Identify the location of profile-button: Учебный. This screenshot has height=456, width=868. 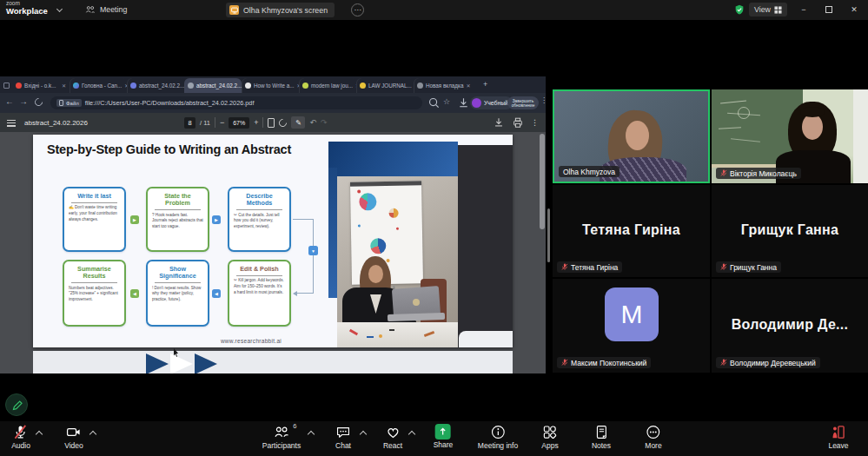
(492, 102).